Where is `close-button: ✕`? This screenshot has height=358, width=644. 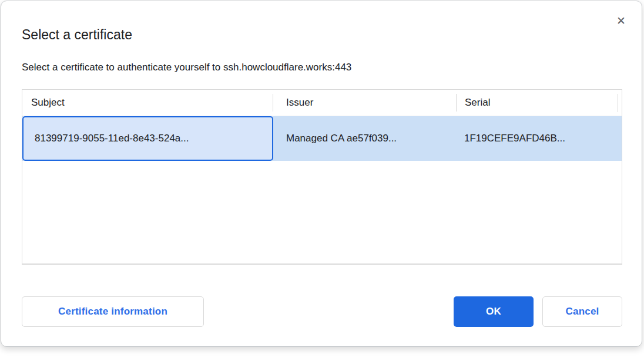 close-button: ✕ is located at coordinates (621, 21).